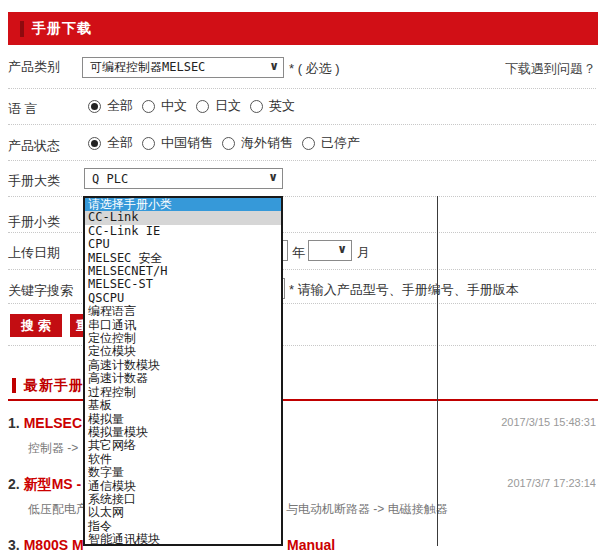  I want to click on manual-index: 3., so click(14, 545).